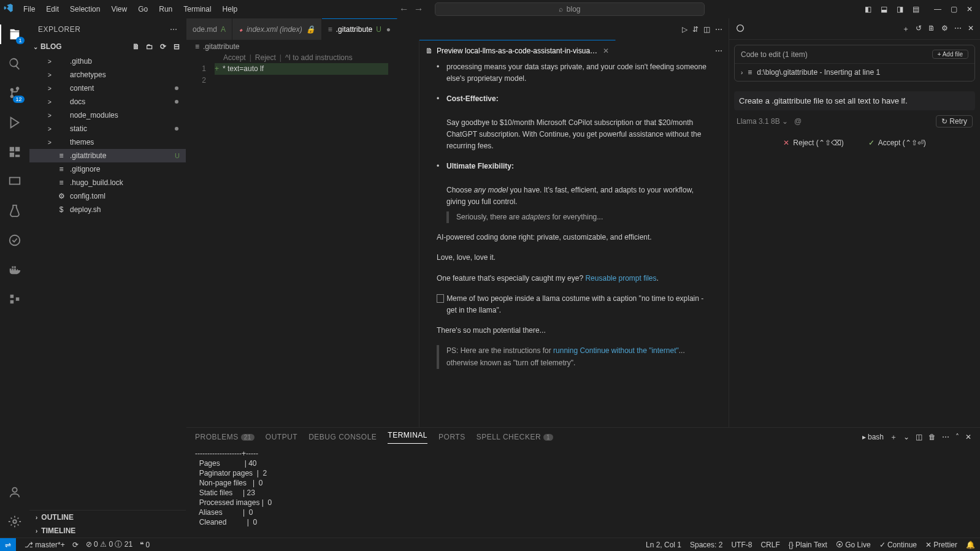 This screenshot has height=551, width=980. What do you see at coordinates (919, 29) in the screenshot?
I see `history-icon: ↺` at bounding box center [919, 29].